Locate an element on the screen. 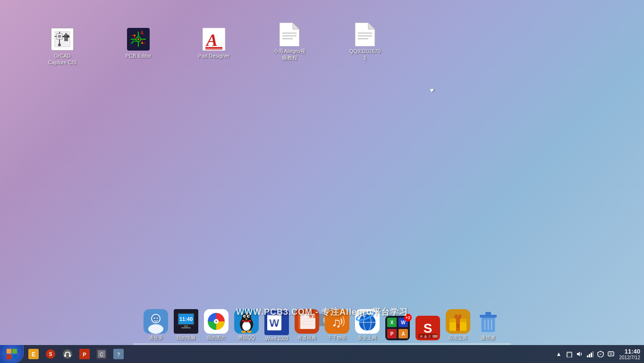 This screenshot has height=363, width=644. taskbar-pcb: P is located at coordinates (85, 354).